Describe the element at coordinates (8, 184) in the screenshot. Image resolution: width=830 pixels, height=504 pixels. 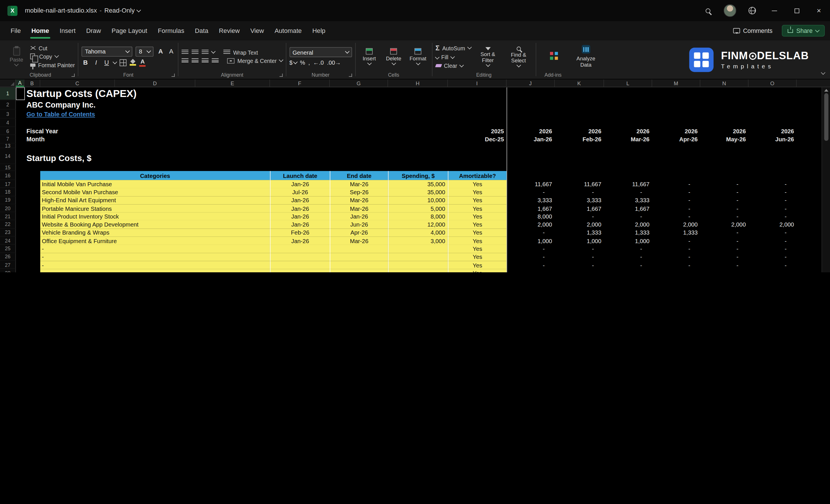
I see `row-header-17: 17` at that location.